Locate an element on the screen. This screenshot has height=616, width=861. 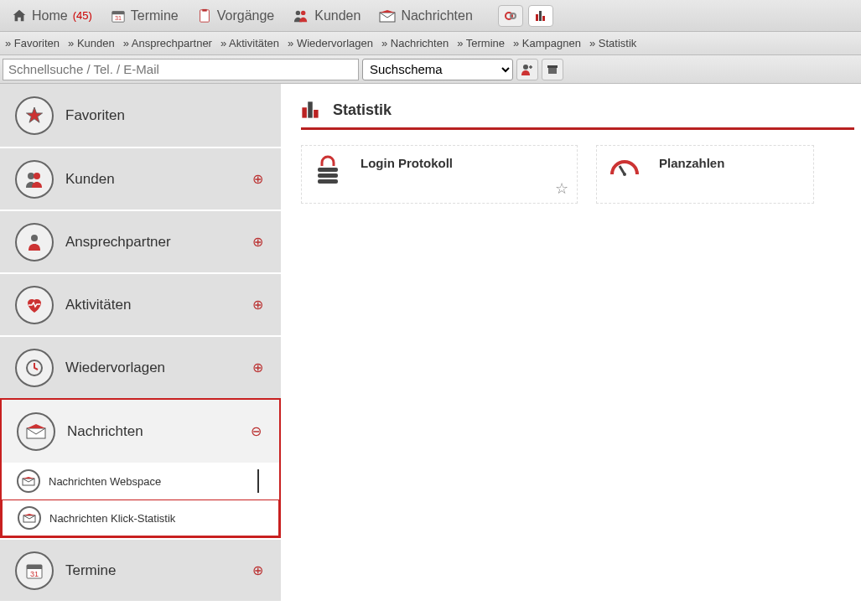
nav-nachrichten: Nachrichten is located at coordinates (426, 16).